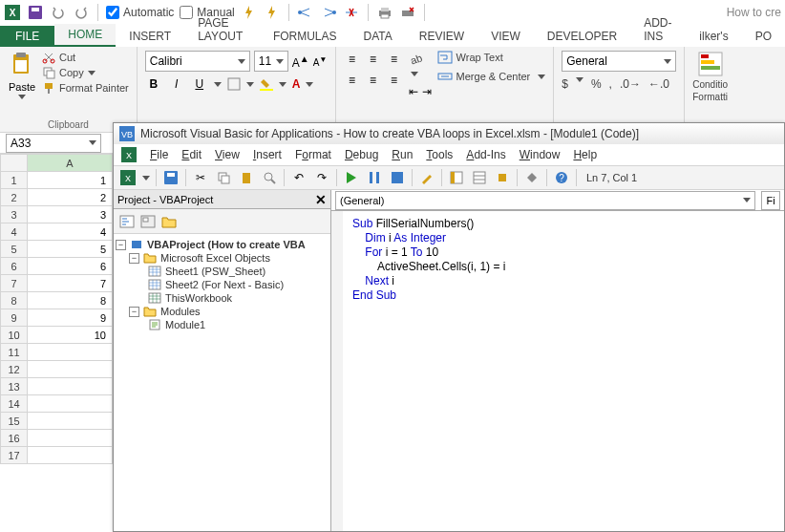 This screenshot has height=532, width=785. Describe the element at coordinates (267, 155) in the screenshot. I see `menu-insert: Insert` at that location.